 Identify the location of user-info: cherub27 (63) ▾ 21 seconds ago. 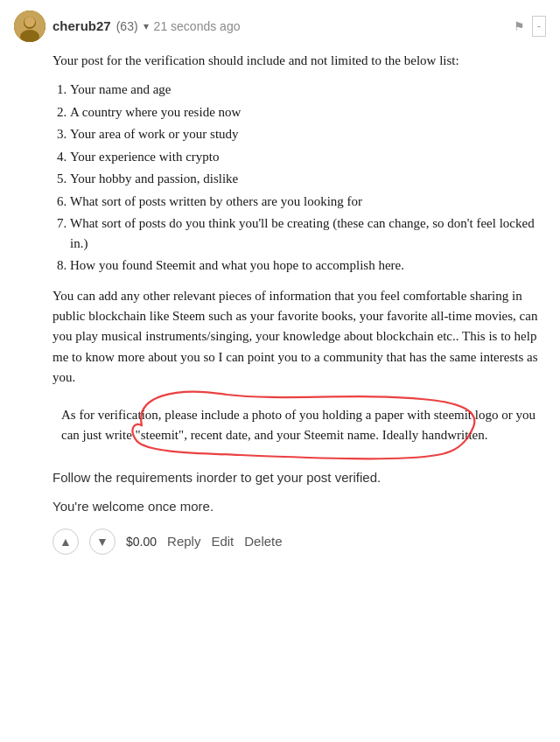
(146, 26).